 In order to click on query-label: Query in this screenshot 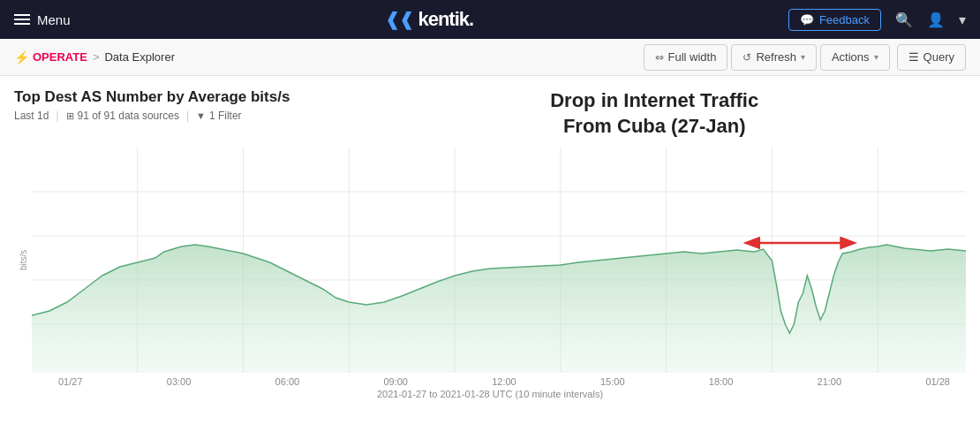, I will do `click(939, 57)`.